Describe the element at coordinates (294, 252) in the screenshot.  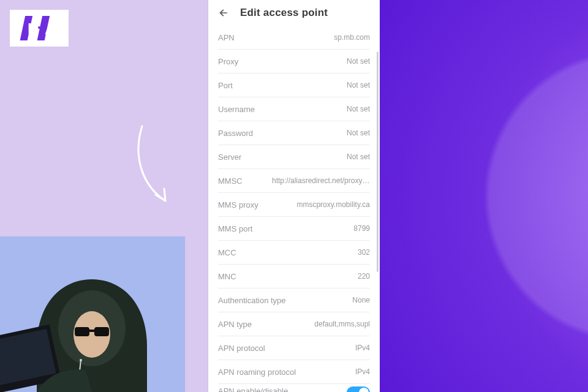
I see `setting-row-mcc: MCC 302` at that location.